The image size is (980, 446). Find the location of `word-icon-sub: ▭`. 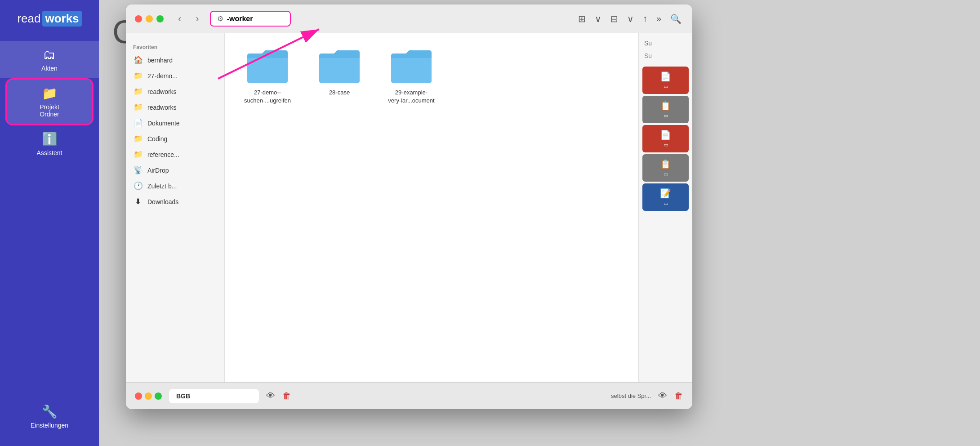

word-icon-sub: ▭ is located at coordinates (666, 203).